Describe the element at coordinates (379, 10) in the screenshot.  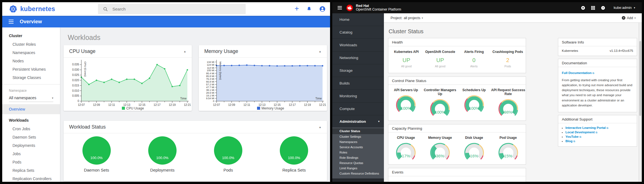
I see `brand-line2: OpenShift Container Platform` at that location.